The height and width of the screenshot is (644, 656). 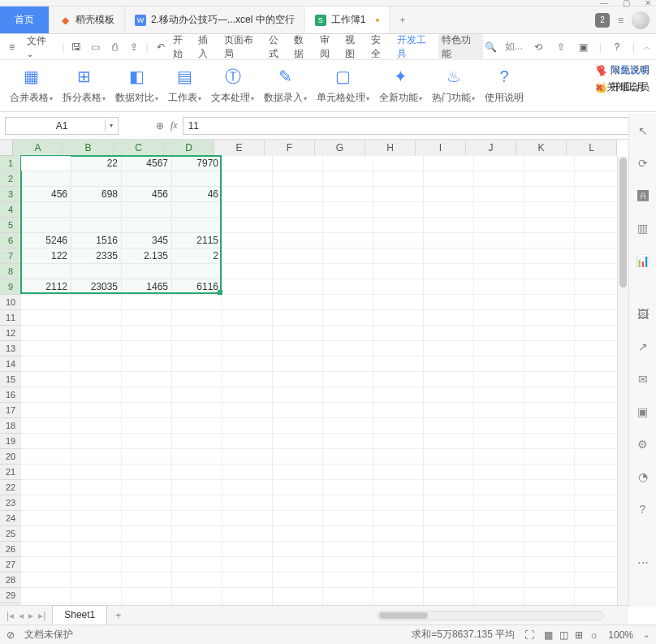 What do you see at coordinates (643, 379) in the screenshot?
I see `side-envelope-icon: ✉` at bounding box center [643, 379].